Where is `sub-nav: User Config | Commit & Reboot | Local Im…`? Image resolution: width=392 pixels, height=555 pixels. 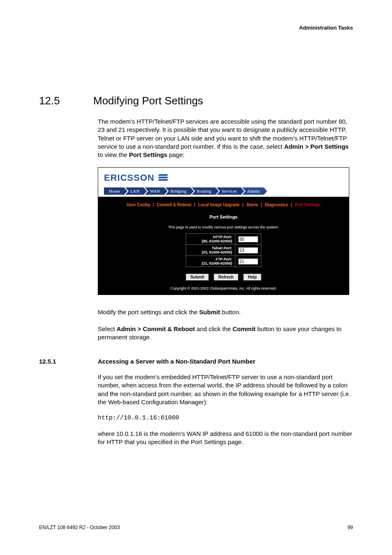
sub-nav: User Config | Commit & Reboot | Local Im… is located at coordinates (224, 205).